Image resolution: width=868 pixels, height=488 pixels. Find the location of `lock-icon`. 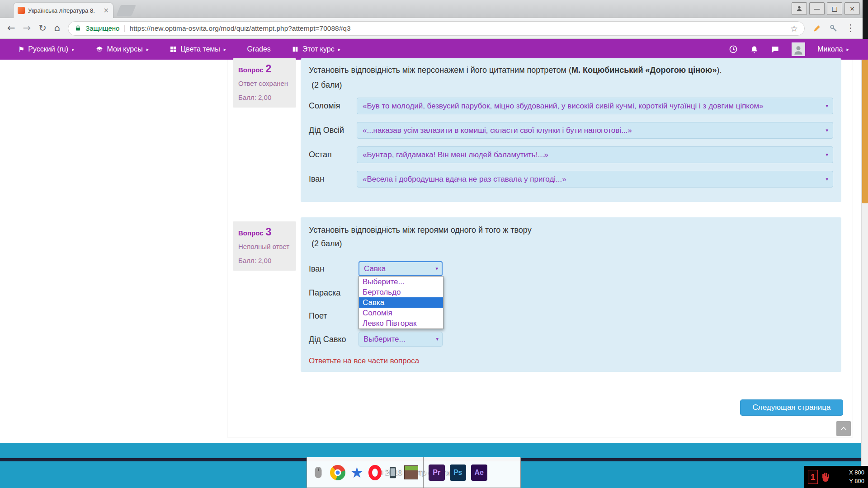

lock-icon is located at coordinates (78, 28).